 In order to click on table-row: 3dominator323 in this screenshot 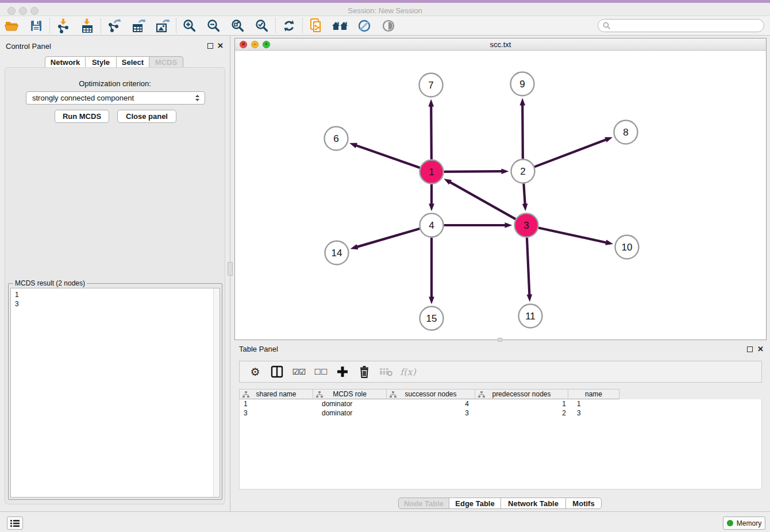, I will do `click(500, 413)`.